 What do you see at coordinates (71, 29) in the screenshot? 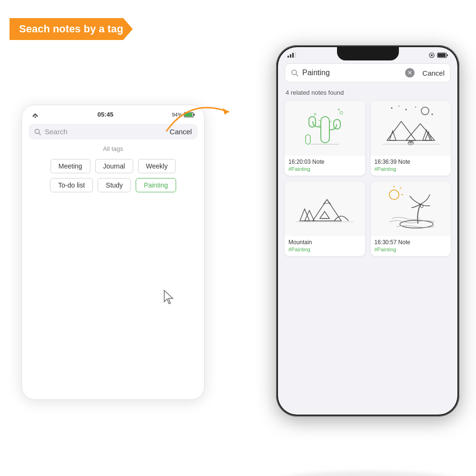
I see `feature-banner: Seach notes by a tag` at bounding box center [71, 29].